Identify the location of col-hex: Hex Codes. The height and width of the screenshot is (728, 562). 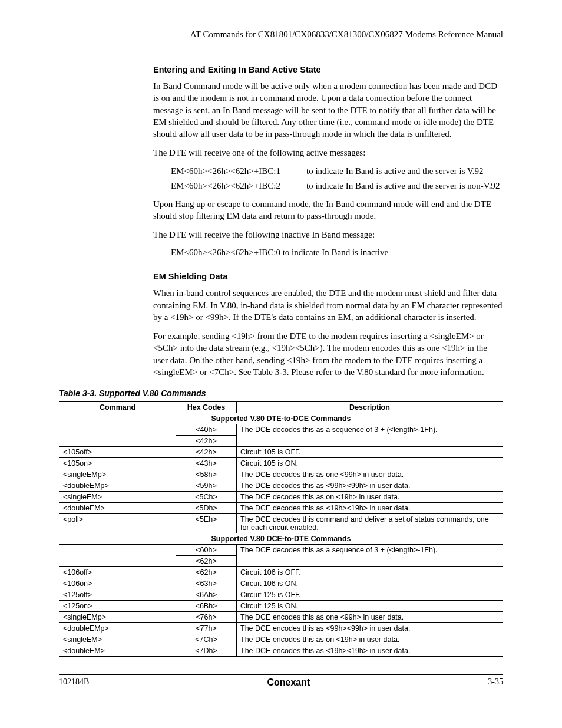
(206, 408).